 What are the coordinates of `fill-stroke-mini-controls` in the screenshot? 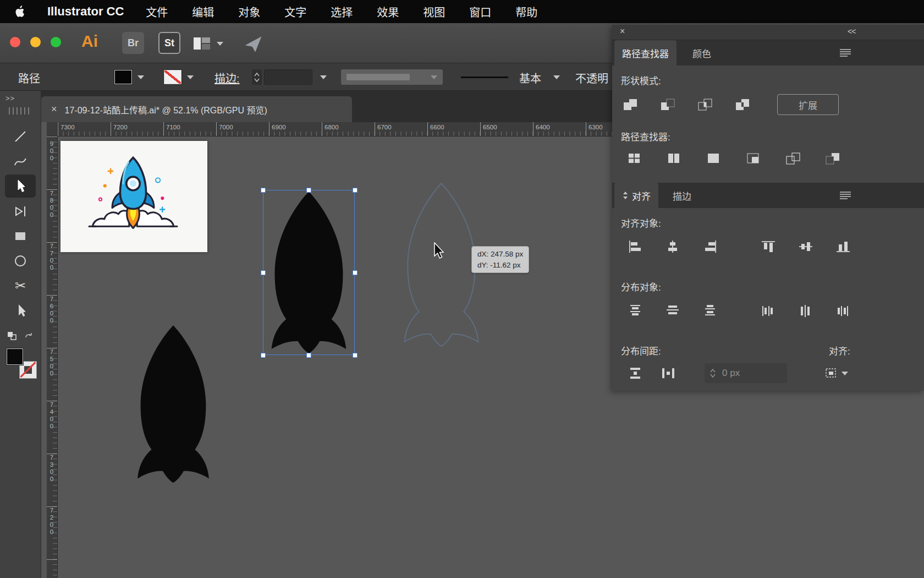 It's located at (21, 336).